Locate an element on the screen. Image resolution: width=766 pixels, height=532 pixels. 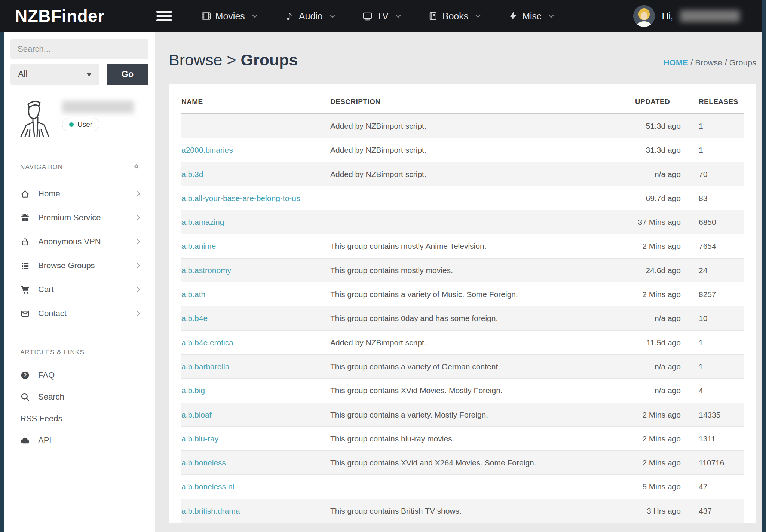
group-updated: 69.7d ago is located at coordinates (658, 198).